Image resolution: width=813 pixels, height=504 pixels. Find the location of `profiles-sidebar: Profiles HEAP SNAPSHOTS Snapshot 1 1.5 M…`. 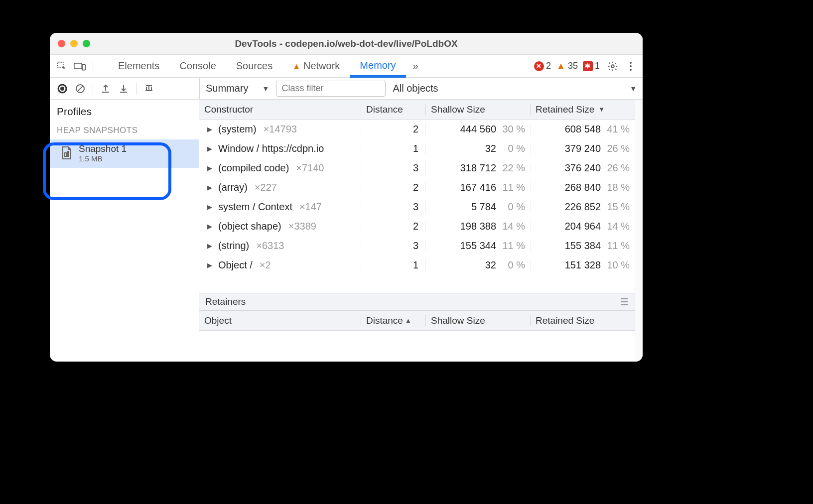

profiles-sidebar: Profiles HEAP SNAPSHOTS Snapshot 1 1.5 M… is located at coordinates (125, 231).